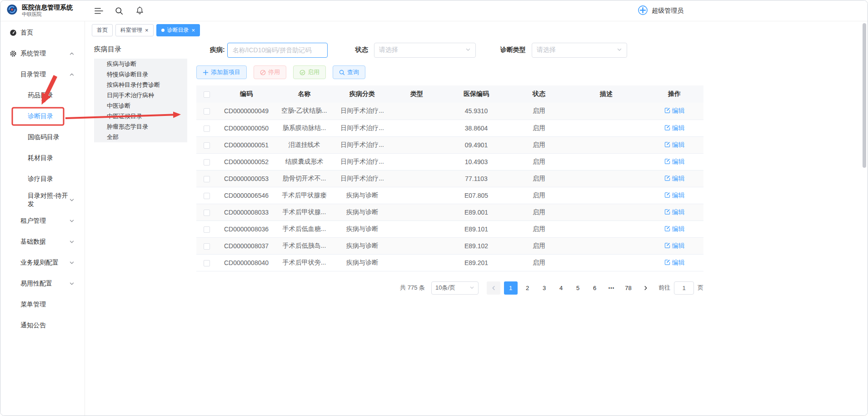  I want to click on sidebar-item: 目录管理, so click(43, 75).